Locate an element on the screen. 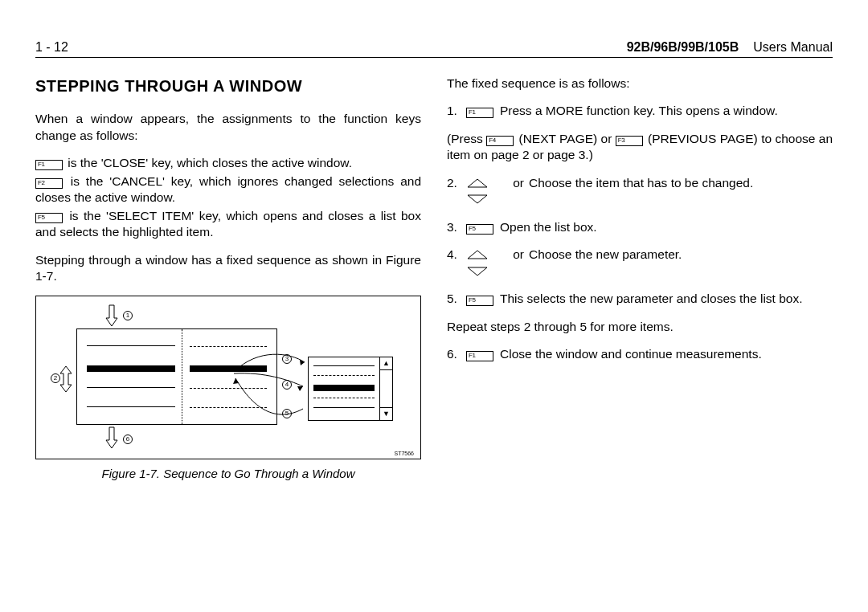 The height and width of the screenshot is (612, 868). intro-paragraph: When a window appears, the assignments t… is located at coordinates (228, 127).